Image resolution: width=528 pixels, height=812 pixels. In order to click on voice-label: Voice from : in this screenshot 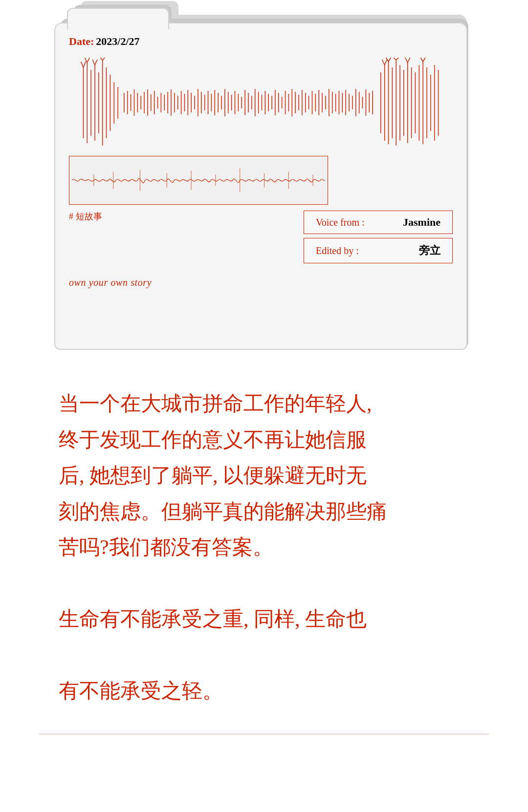, I will do `click(340, 223)`.